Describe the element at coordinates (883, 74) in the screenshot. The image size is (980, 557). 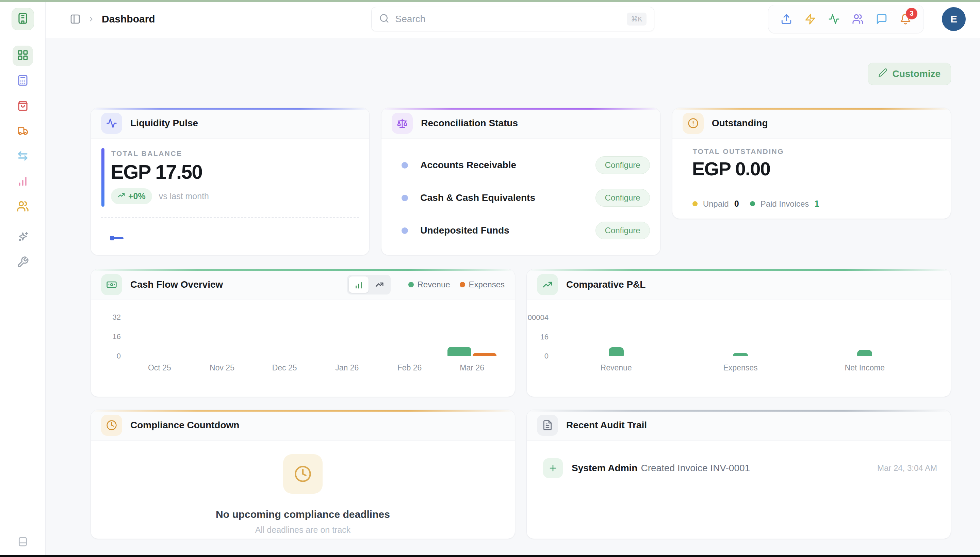
I see `pencil-icon` at that location.